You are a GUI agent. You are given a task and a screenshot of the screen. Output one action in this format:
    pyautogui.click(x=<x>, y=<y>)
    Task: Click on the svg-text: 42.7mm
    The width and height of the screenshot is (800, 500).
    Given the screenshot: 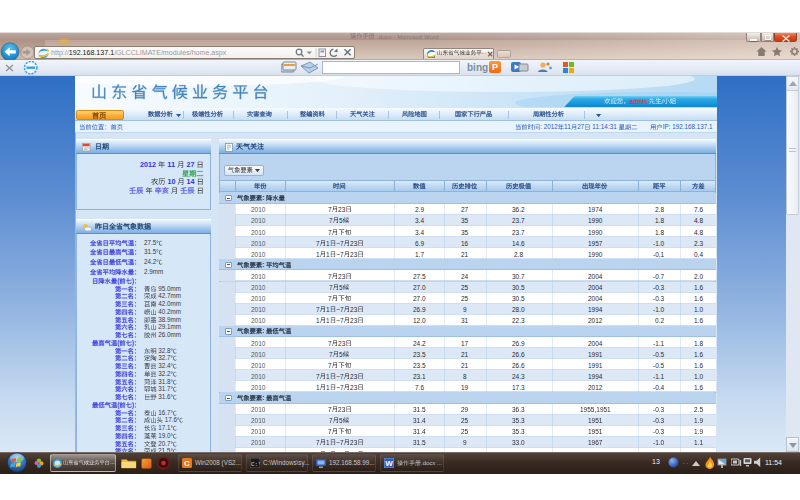 What is the action you would take?
    pyautogui.click(x=170, y=296)
    